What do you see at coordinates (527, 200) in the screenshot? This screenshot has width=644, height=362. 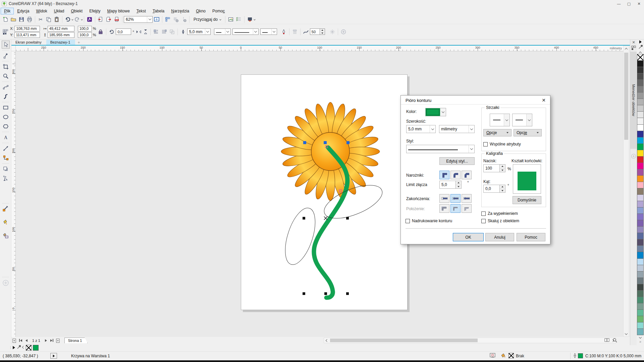 I see `default-button: Domyślnie` at bounding box center [527, 200].